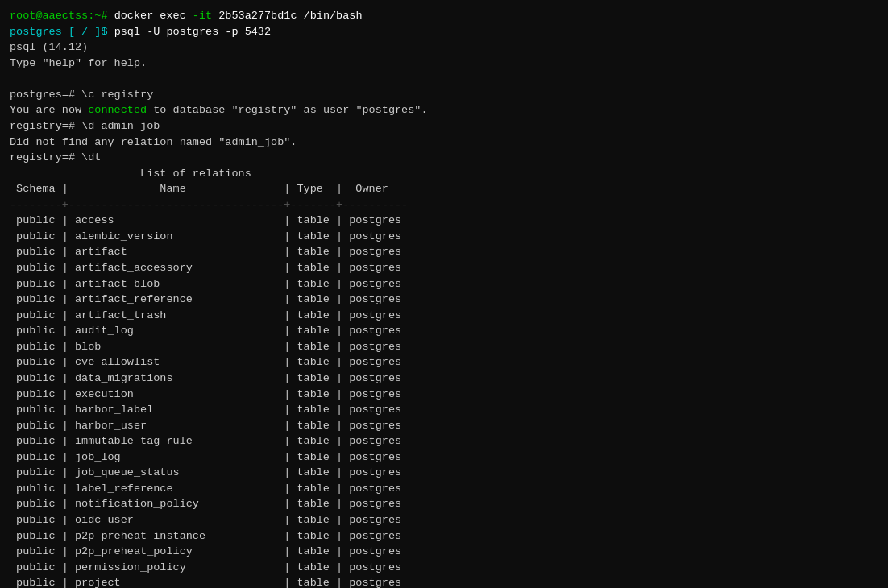 The height and width of the screenshot is (588, 888). What do you see at coordinates (444, 174) in the screenshot?
I see `line-list-header: List of relations` at bounding box center [444, 174].